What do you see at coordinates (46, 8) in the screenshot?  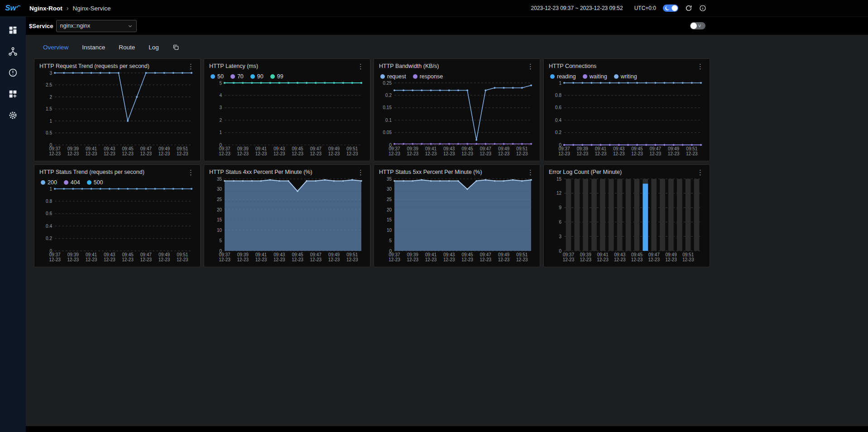 I see `breadcrumb-root: Nginx-Root` at bounding box center [46, 8].